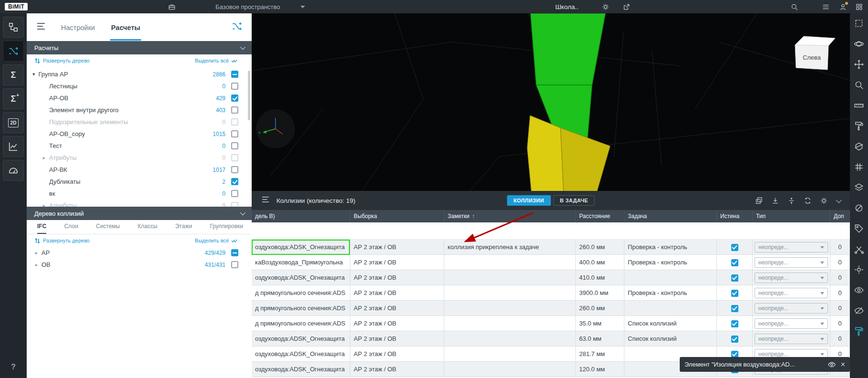  What do you see at coordinates (859, 331) in the screenshot?
I see `paint-active-icon` at bounding box center [859, 331].